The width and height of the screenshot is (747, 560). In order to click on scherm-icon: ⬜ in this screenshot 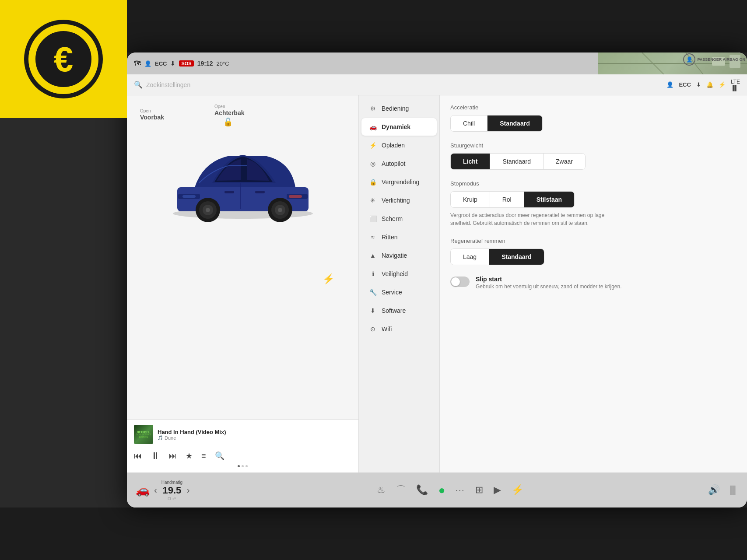, I will do `click(373, 219)`.